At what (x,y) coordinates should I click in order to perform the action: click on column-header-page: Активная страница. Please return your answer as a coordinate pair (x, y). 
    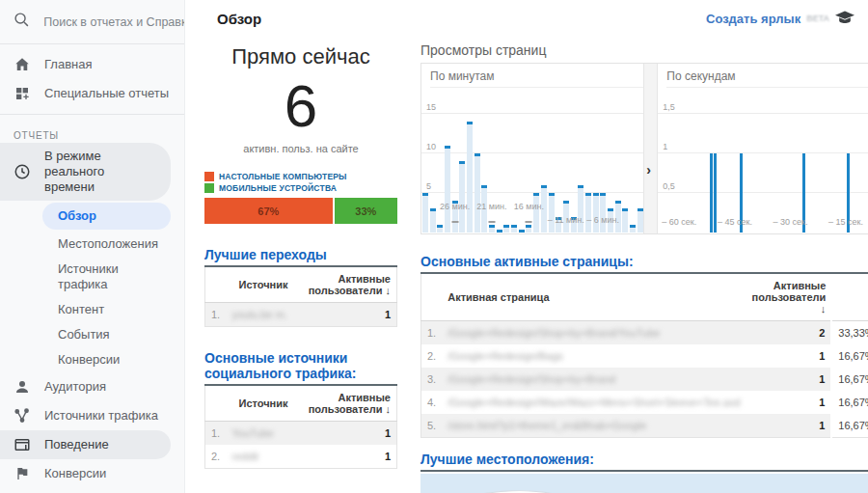
    Looking at the image, I should click on (594, 297).